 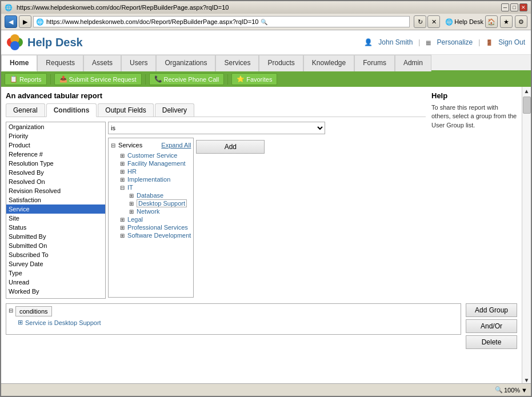 What do you see at coordinates (175, 110) in the screenshot?
I see `tab-delivery: Delivery` at bounding box center [175, 110].